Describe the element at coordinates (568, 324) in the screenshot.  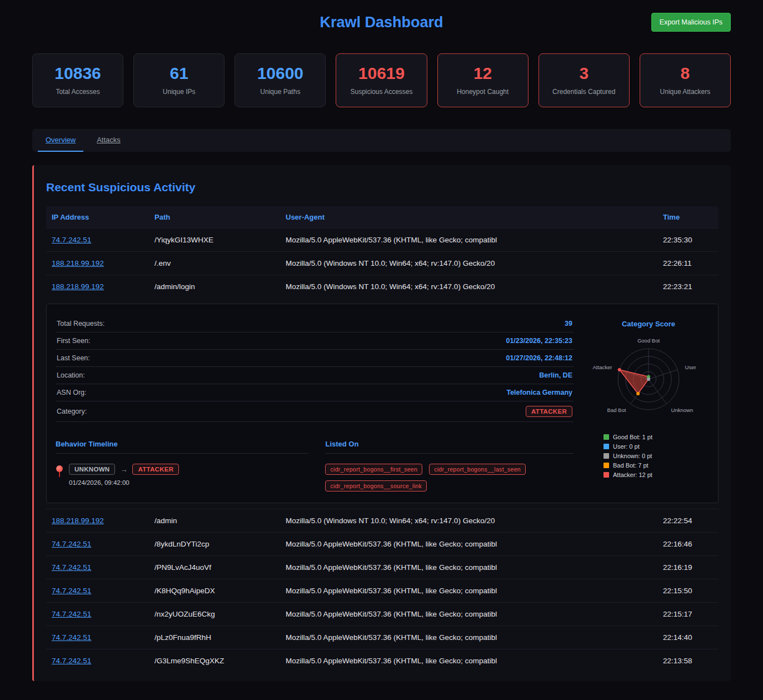
I see `field-value: 39` at that location.